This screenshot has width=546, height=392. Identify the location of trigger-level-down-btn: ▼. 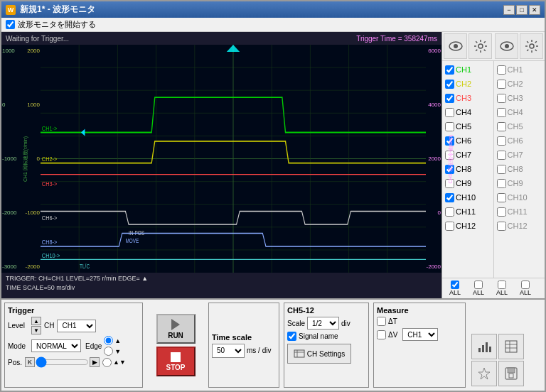
(36, 330).